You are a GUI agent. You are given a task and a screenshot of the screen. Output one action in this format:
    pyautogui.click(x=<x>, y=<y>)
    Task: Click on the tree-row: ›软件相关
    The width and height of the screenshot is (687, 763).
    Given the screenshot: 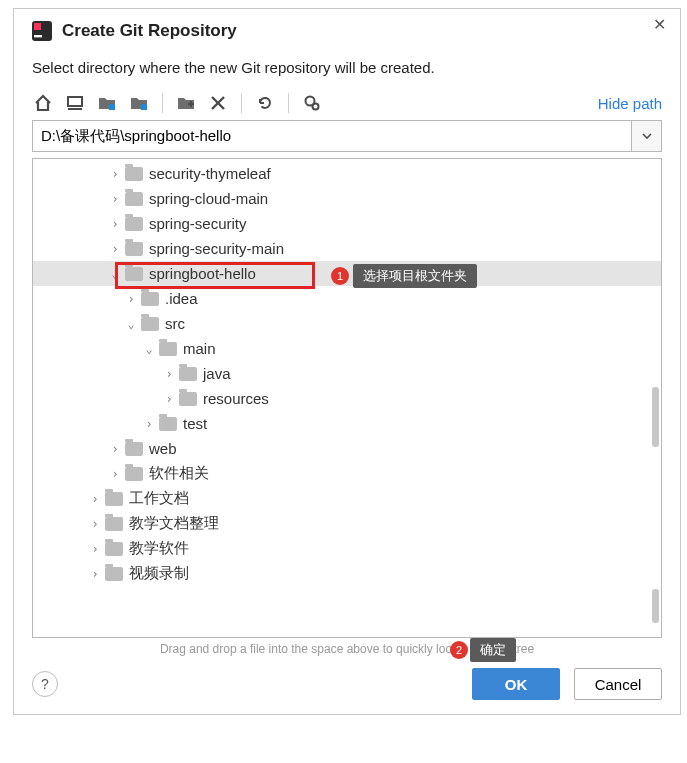 What is the action you would take?
    pyautogui.click(x=347, y=474)
    